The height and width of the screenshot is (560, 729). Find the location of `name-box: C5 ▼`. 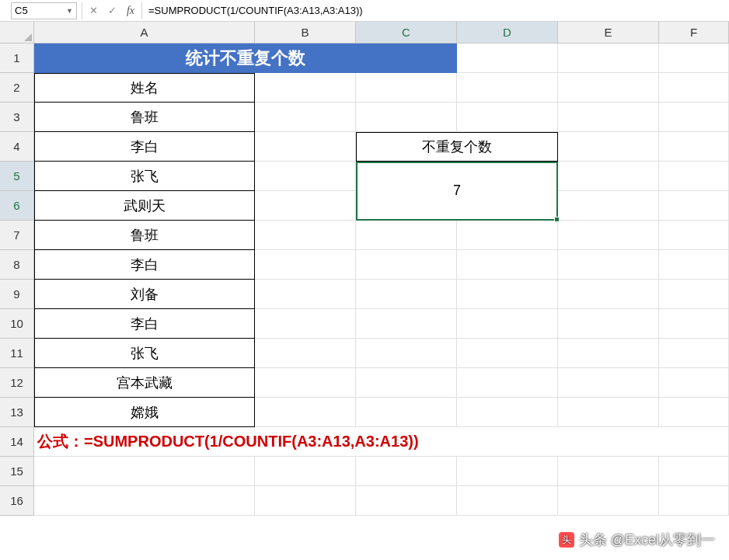

name-box: C5 ▼ is located at coordinates (44, 11).